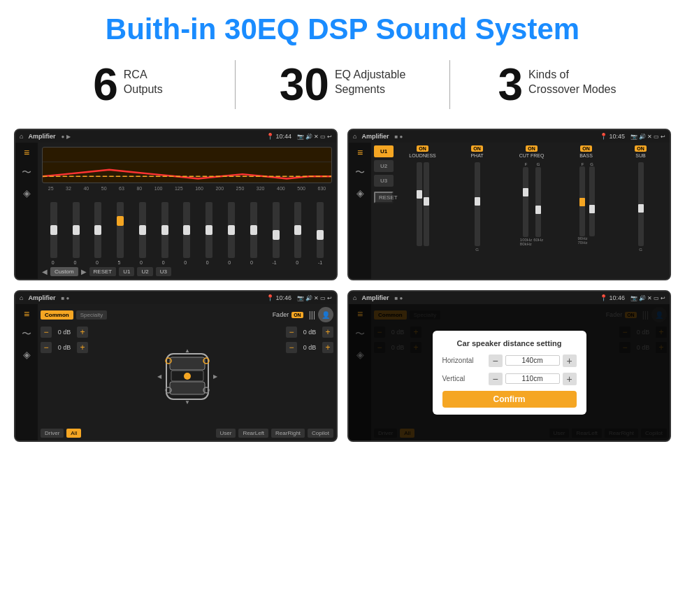  I want to click on eq-values: 00050 00000 -10-1, so click(187, 263).